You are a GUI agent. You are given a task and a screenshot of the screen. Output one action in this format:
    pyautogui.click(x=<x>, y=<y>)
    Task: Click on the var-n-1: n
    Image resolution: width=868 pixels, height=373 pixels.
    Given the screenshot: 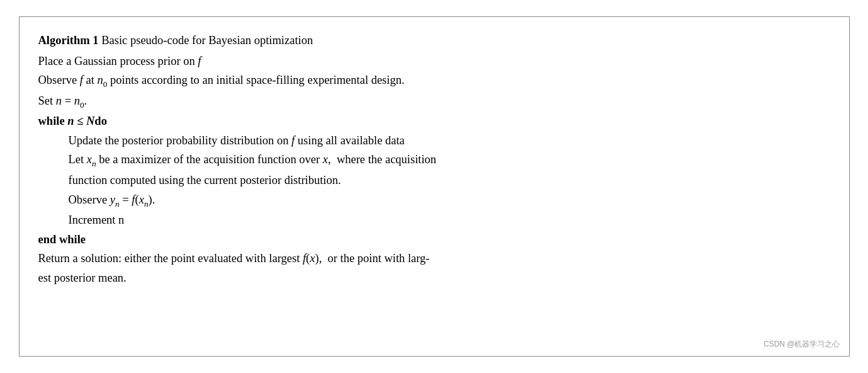 What is the action you would take?
    pyautogui.click(x=59, y=101)
    